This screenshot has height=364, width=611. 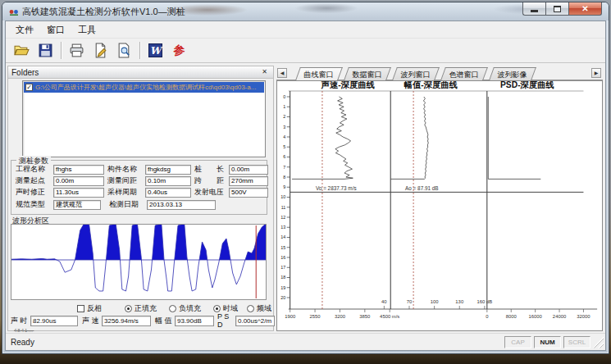 What do you see at coordinates (181, 205) in the screenshot?
I see `param-field: 2013.03.13` at bounding box center [181, 205].